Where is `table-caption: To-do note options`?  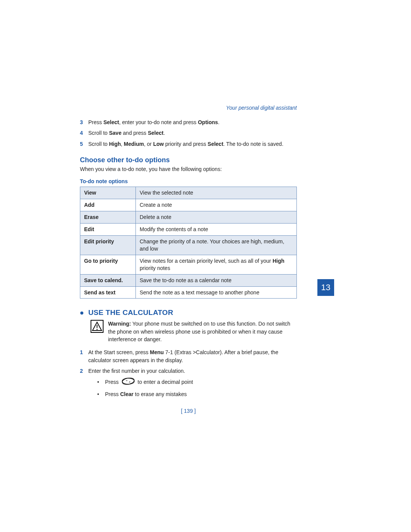
table-caption: To-do note options is located at coordinates (188, 181).